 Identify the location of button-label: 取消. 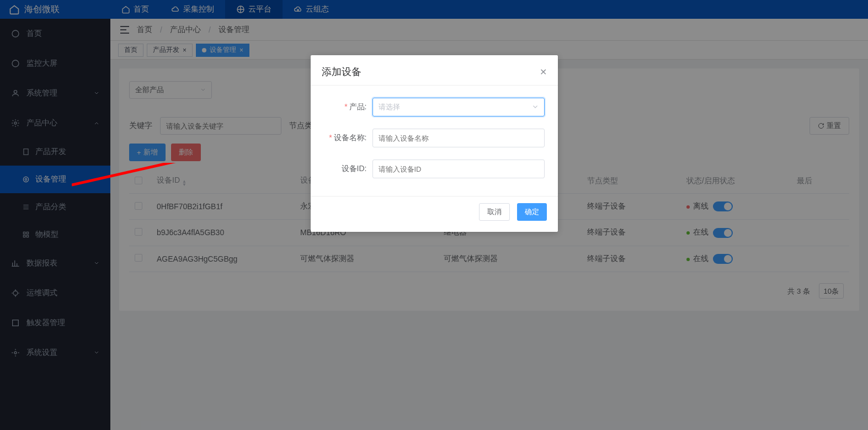
(494, 212).